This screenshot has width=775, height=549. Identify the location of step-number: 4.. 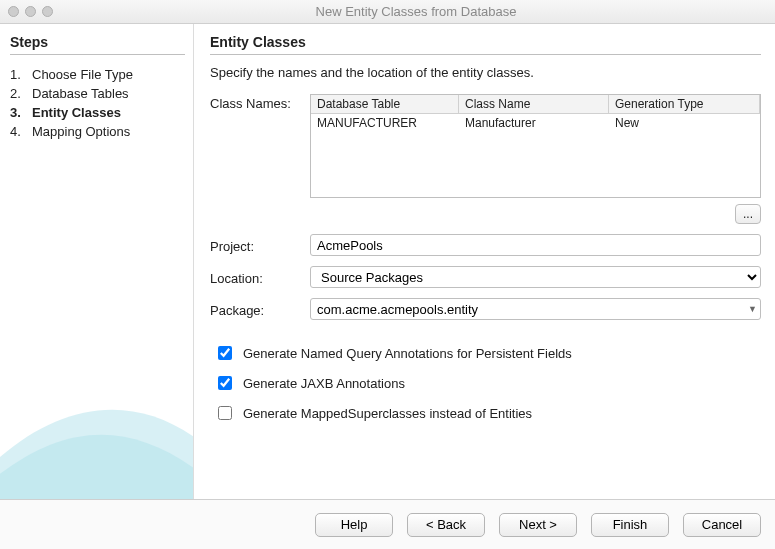
(21, 132).